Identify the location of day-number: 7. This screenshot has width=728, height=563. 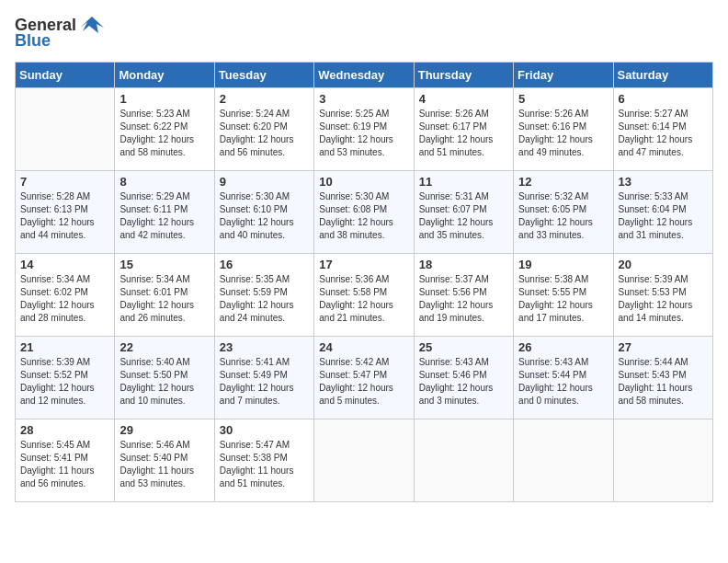
(64, 182).